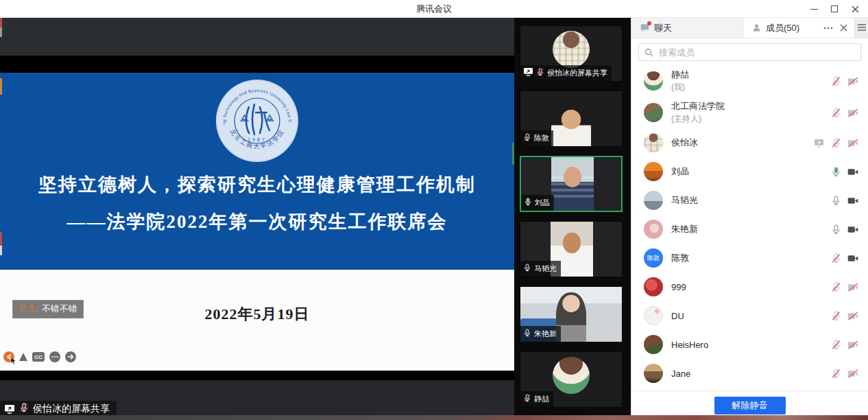 Image resolution: width=868 pixels, height=420 pixels. I want to click on subtitles-button: CC, so click(38, 357).